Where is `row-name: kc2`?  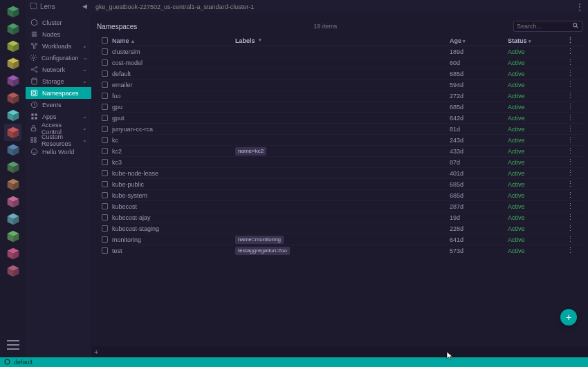 row-name: kc2 is located at coordinates (173, 151).